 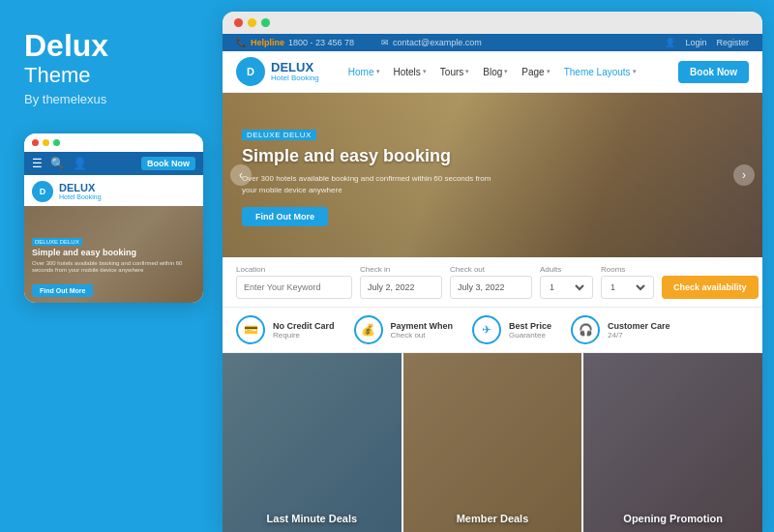 What do you see at coordinates (530, 331) in the screenshot?
I see `feature-text-best-price: Best Price Guarantee` at bounding box center [530, 331].